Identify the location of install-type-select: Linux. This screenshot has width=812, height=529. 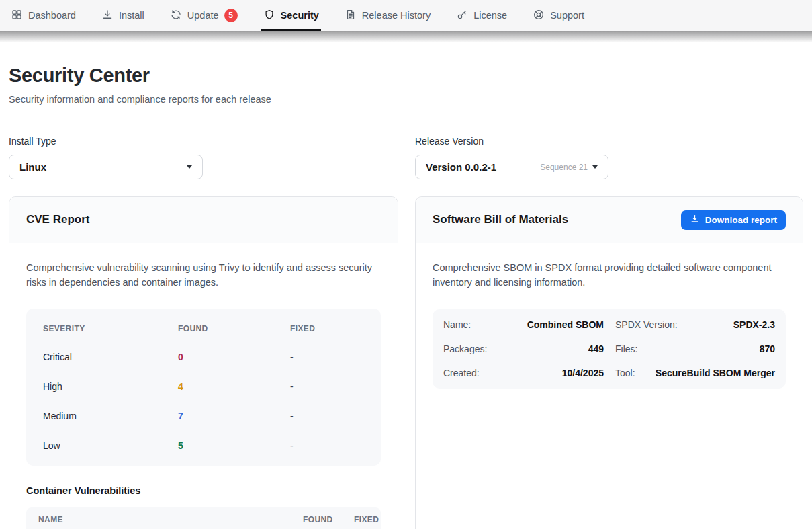
(106, 167).